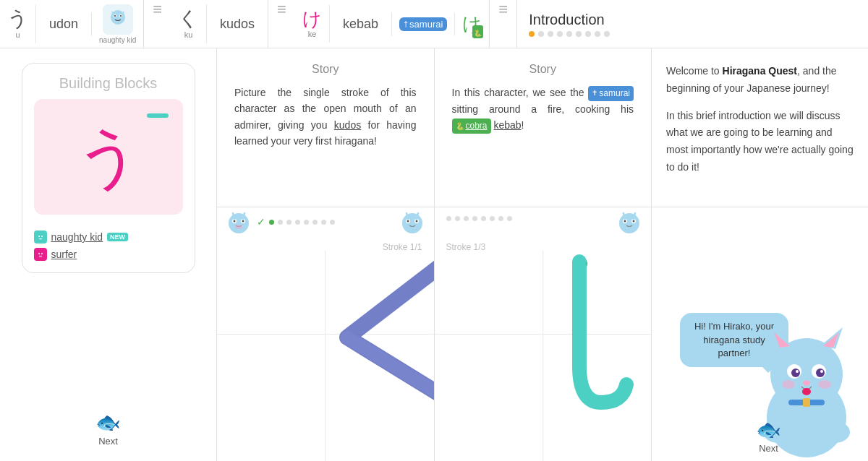 Image resolution: width=868 pixels, height=461 pixels. What do you see at coordinates (41, 237) in the screenshot?
I see `tag-cyan-icon` at bounding box center [41, 237].